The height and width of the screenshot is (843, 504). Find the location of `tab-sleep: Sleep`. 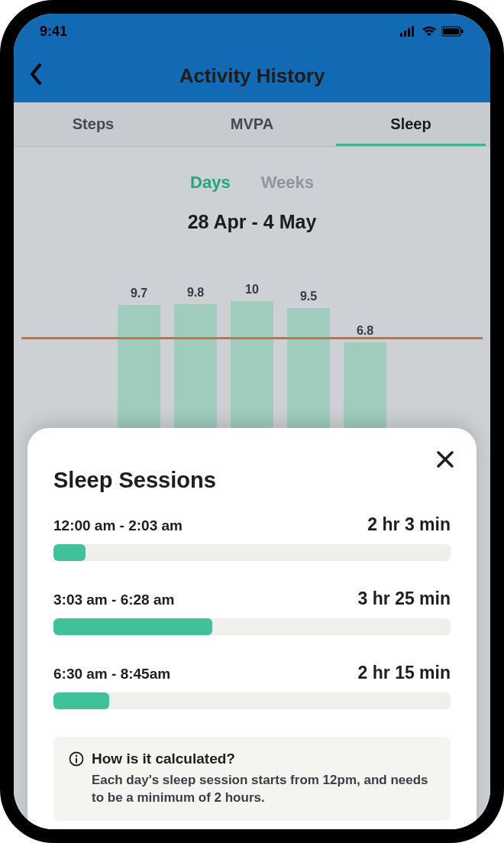

tab-sleep: Sleep is located at coordinates (411, 124).